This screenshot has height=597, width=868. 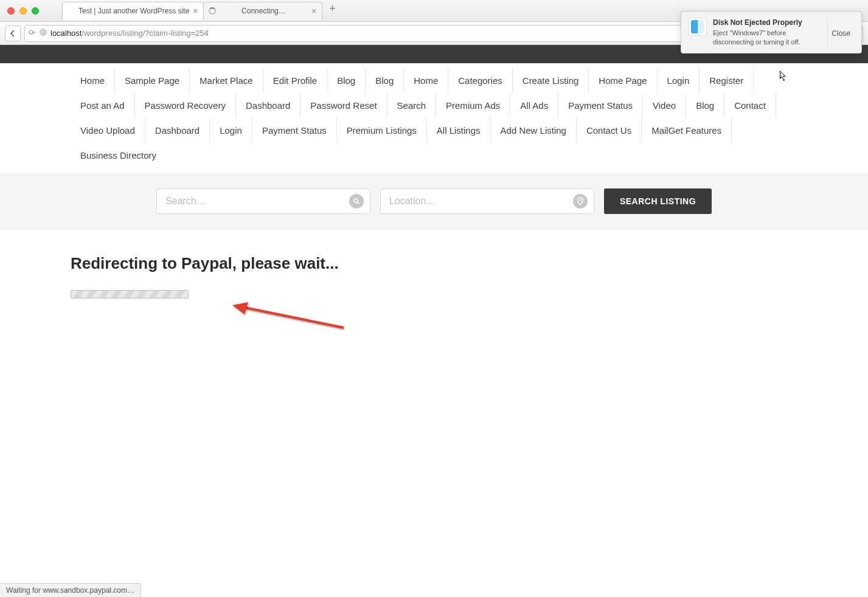 I want to click on tab-title: Connecting…, so click(x=264, y=11).